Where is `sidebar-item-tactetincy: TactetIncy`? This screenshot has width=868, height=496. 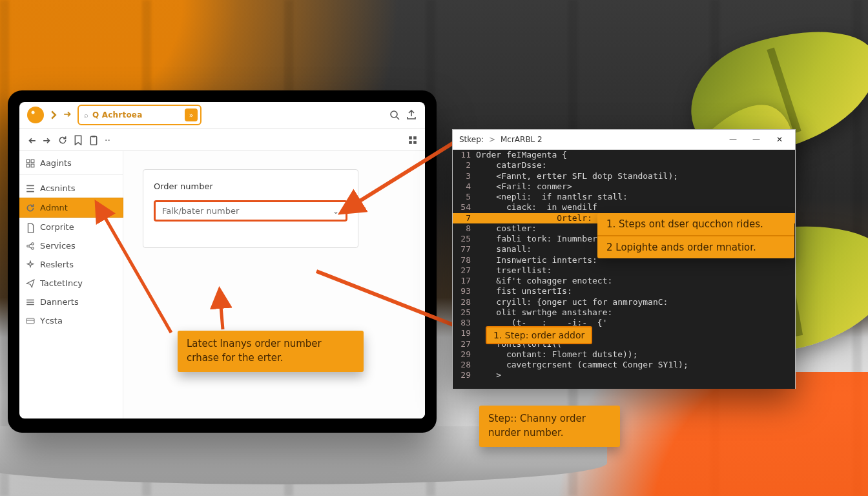
sidebar-item-tactetincy: TactetIncy is located at coordinates (71, 283).